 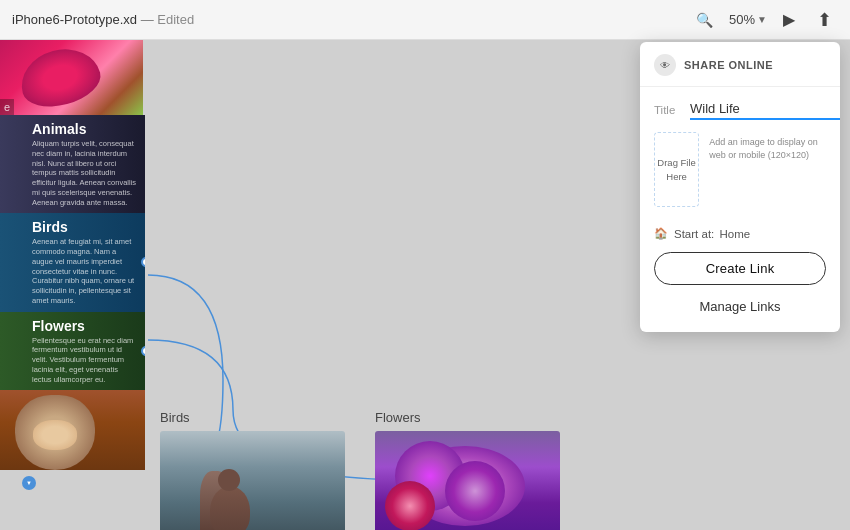 I want to click on share-circle-icon: 👁, so click(x=665, y=65).